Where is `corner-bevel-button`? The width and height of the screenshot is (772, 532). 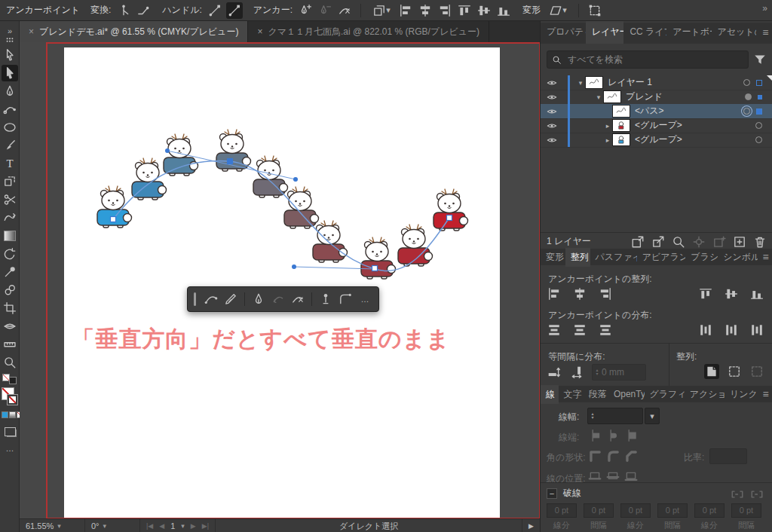 corner-bevel-button is located at coordinates (631, 456).